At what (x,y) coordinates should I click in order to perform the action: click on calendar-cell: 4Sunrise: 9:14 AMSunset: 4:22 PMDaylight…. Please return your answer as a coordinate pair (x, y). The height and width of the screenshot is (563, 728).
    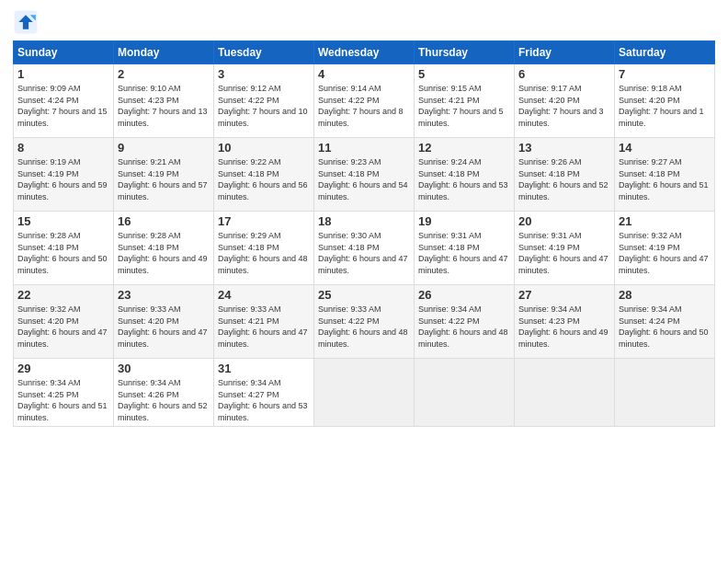
    Looking at the image, I should click on (364, 101).